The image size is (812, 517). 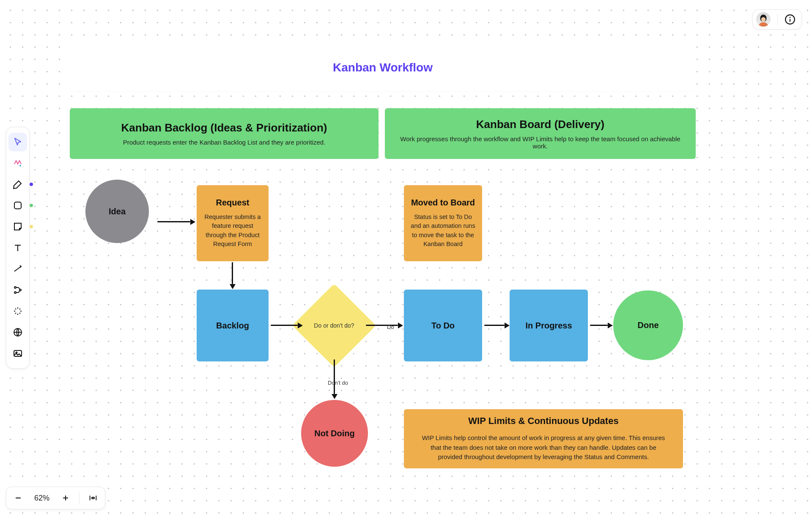 What do you see at coordinates (233, 326) in the screenshot?
I see `node-backlog-label: Backlog` at bounding box center [233, 326].